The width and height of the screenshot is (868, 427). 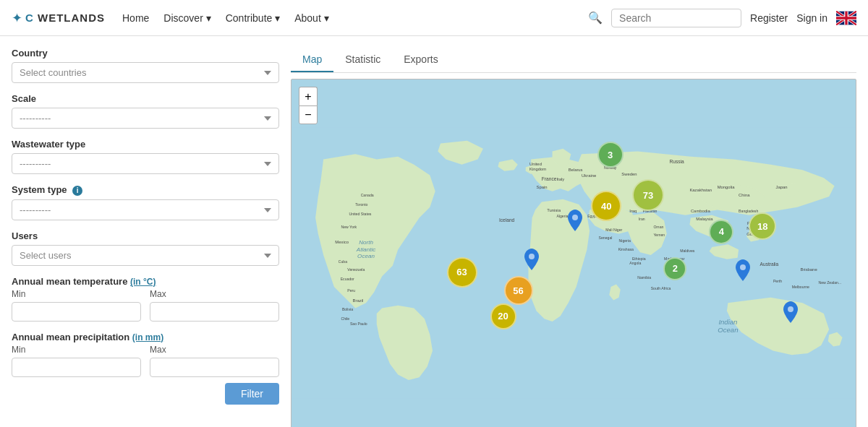 I want to click on precip-filter: Annual mean precipitation (in mm) Min Ma…, so click(x=145, y=368).